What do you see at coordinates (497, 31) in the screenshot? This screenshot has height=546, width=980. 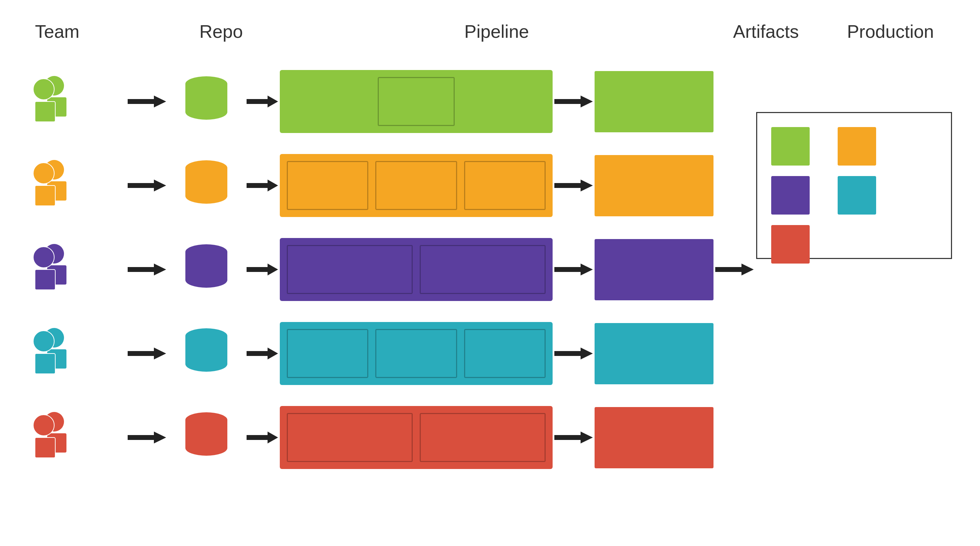 I see `header-pipeline: Pipeline` at bounding box center [497, 31].